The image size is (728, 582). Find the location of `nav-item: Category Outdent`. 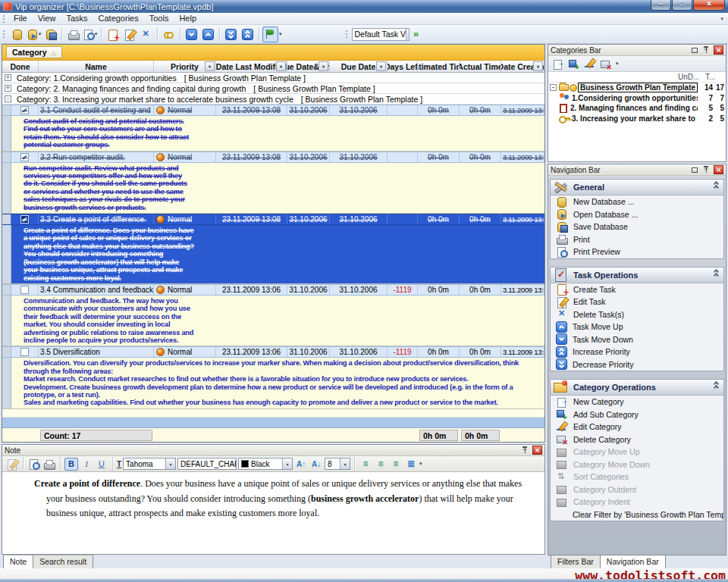

nav-item: Category Outdent is located at coordinates (637, 490).